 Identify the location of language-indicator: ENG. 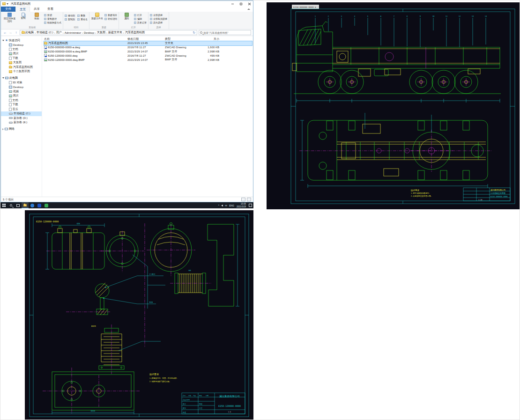
(231, 206).